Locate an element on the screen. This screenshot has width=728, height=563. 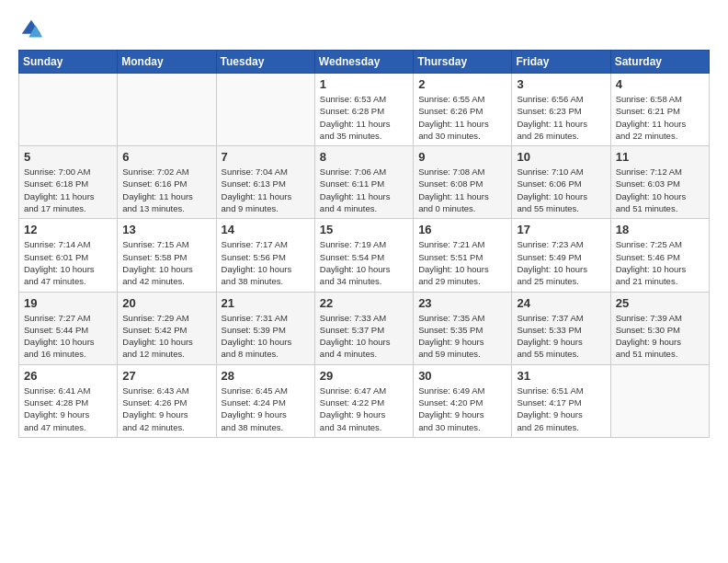
day-number: 15 is located at coordinates (364, 230).